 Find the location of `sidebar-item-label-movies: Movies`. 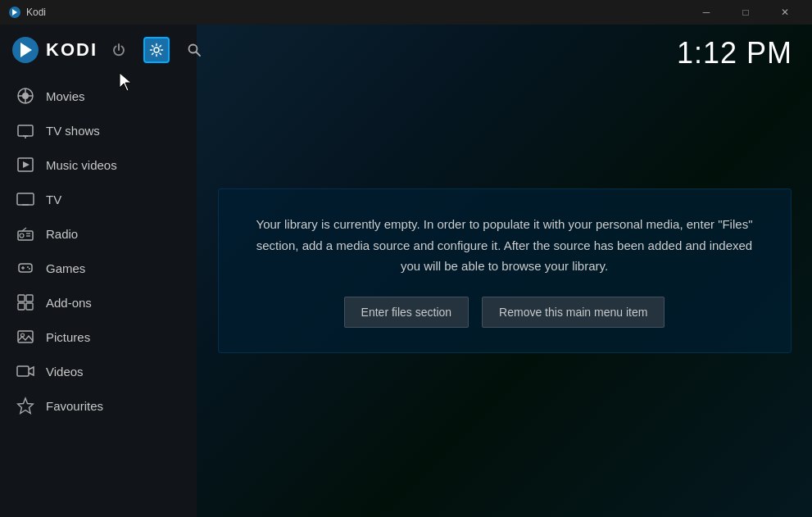

sidebar-item-label-movies: Movies is located at coordinates (66, 97).